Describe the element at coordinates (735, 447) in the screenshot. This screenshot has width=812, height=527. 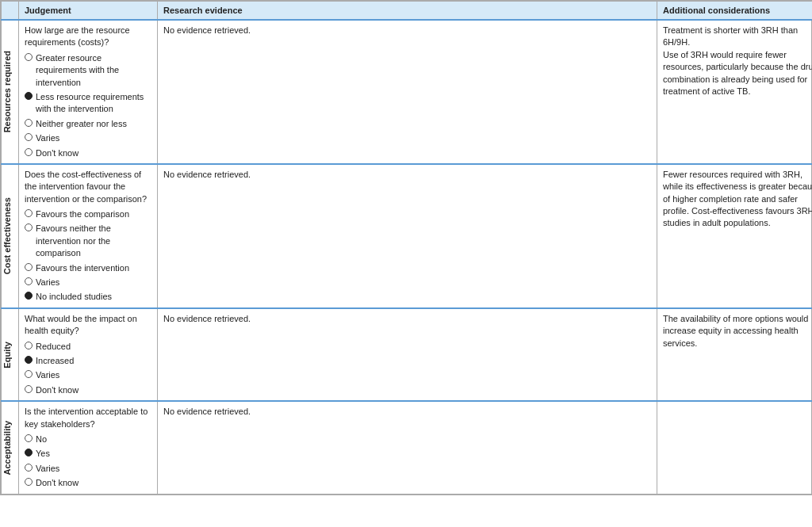
I see `additional-cell` at that location.